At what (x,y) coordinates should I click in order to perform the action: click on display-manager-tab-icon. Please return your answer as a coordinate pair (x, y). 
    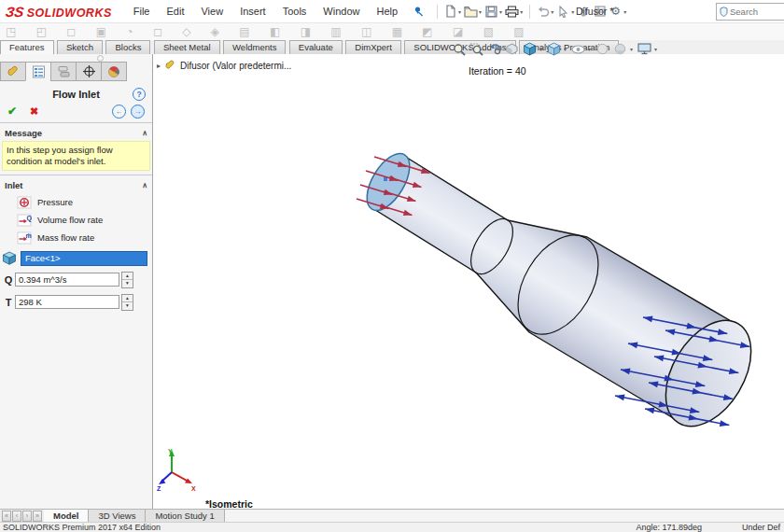
    Looking at the image, I should click on (114, 71).